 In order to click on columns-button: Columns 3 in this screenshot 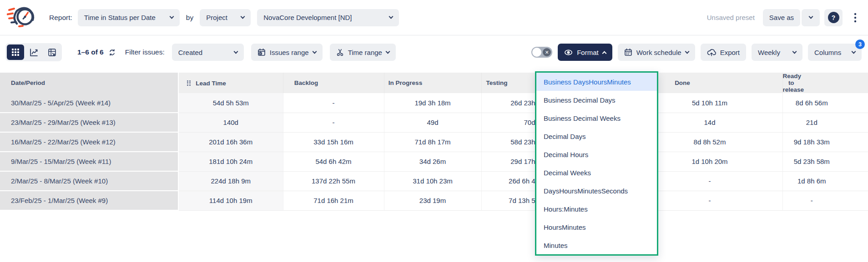, I will do `click(835, 52)`.